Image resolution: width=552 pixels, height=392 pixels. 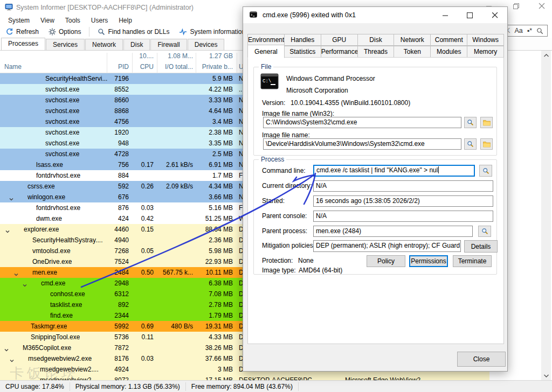 What do you see at coordinates (266, 52) in the screenshot?
I see `dialog-tab-general: General` at bounding box center [266, 52].